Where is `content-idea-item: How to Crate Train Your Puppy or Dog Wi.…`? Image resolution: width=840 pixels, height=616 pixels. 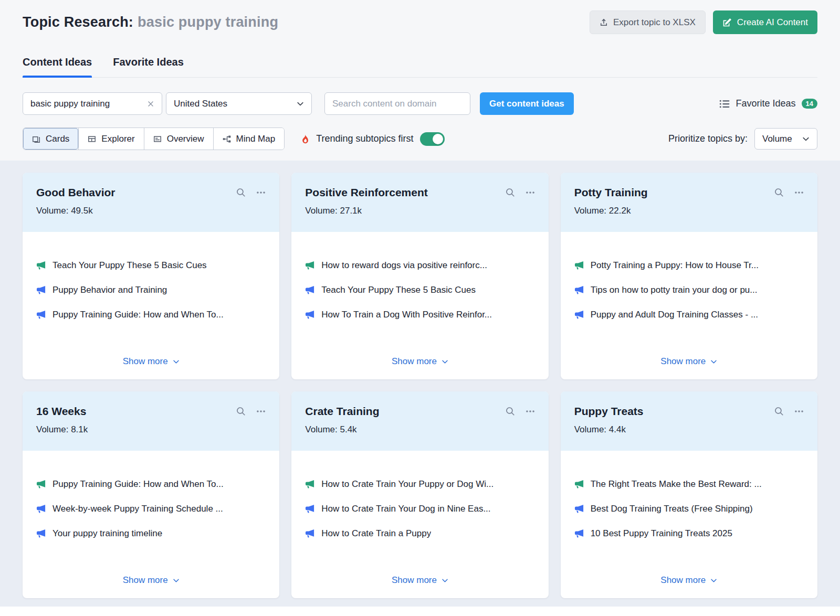 content-idea-item: How to Crate Train Your Puppy or Dog Wi.… is located at coordinates (420, 484).